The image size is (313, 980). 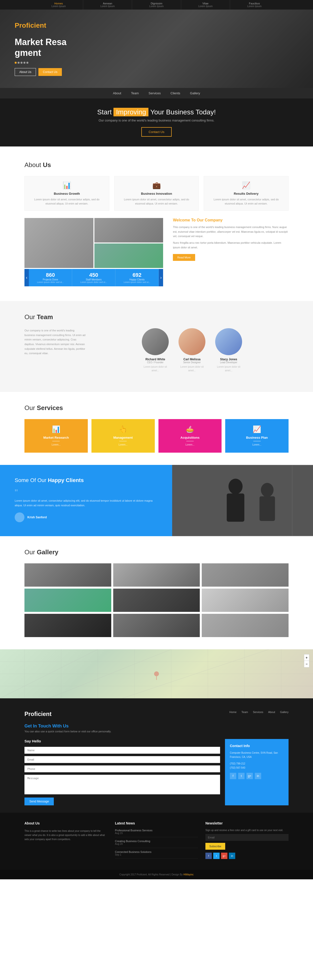 What do you see at coordinates (257, 436) in the screenshot?
I see `service-card-3: 📈 Business Plan Lorem...` at bounding box center [257, 436].